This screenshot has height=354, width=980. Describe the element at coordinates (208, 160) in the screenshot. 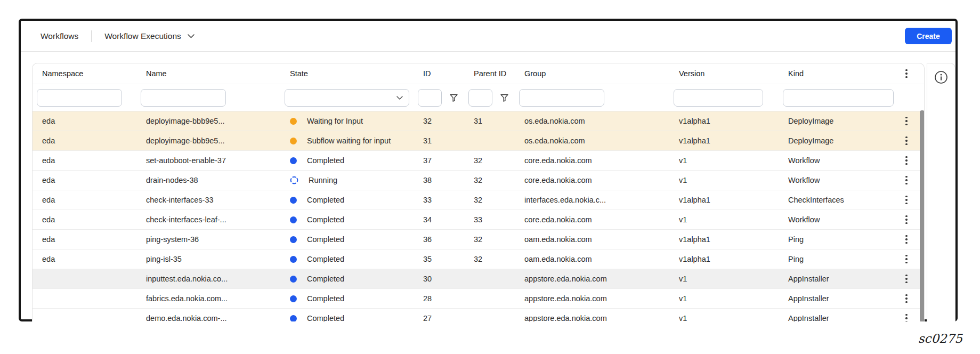

I see `cell-name: set-autoboot-enable-37` at that location.